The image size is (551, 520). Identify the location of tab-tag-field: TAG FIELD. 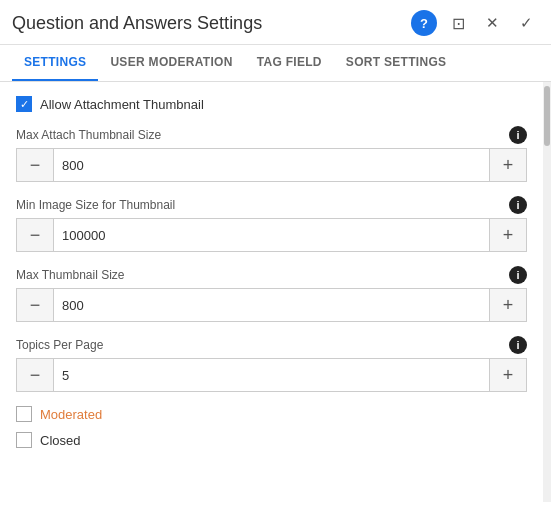
(290, 63).